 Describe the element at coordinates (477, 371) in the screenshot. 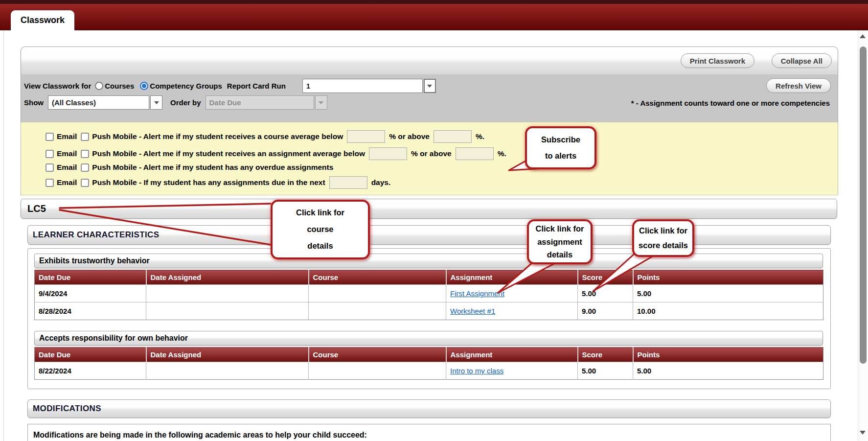

I see `assignment-link: Intro to my class` at that location.